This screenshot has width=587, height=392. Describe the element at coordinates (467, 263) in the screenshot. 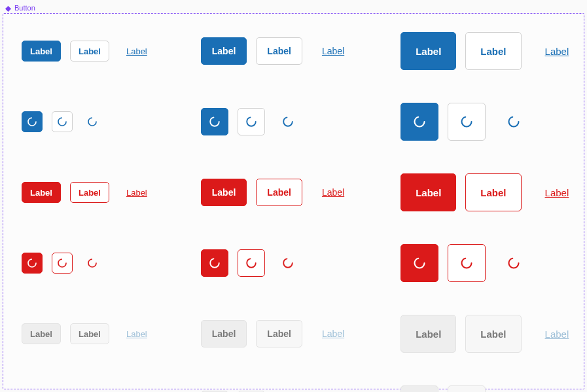

I see `button-danger-outline-loading-l` at that location.